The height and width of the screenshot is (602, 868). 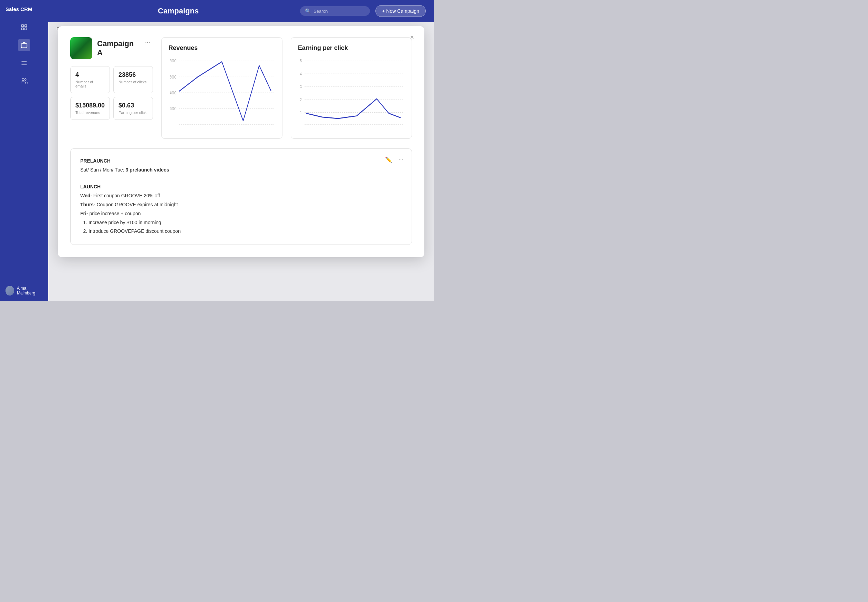 What do you see at coordinates (133, 109) in the screenshot?
I see `stat-box-epc: $0.63 Earning per click` at bounding box center [133, 109].